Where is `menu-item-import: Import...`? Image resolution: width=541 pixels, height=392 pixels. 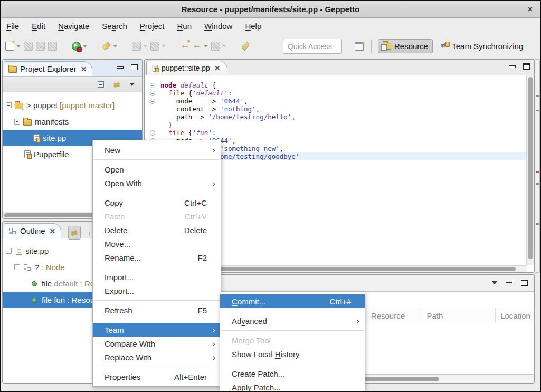
menu-item-import: Import... is located at coordinates (157, 277).